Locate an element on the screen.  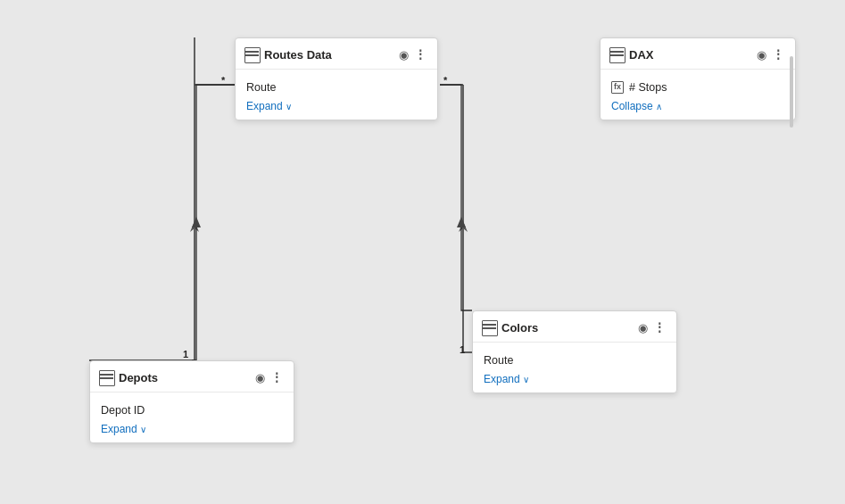
collapse-label-dax: Collapse is located at coordinates (632, 106).